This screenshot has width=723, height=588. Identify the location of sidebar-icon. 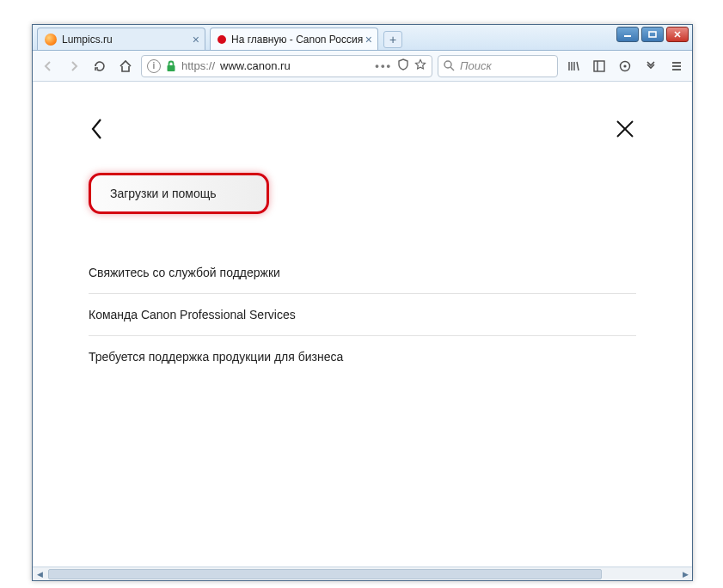
(599, 66).